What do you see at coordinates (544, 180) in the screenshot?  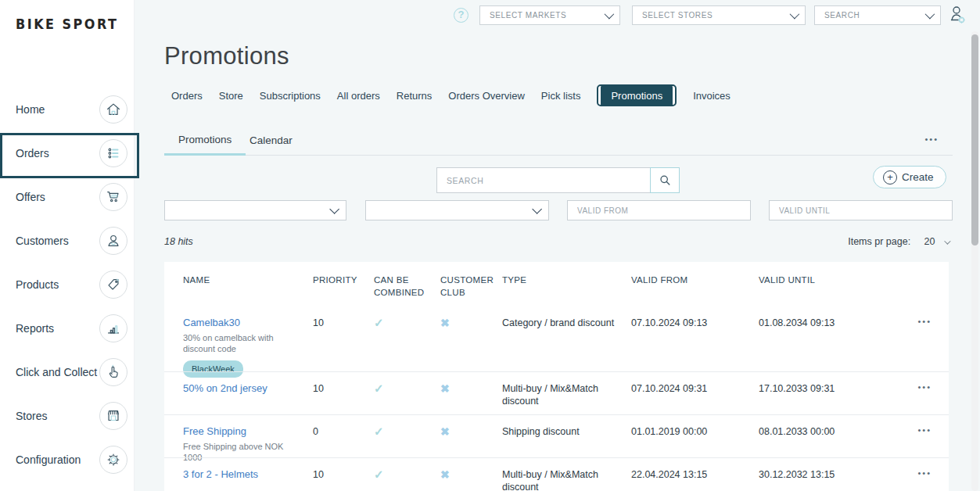 I see `search-input` at bounding box center [544, 180].